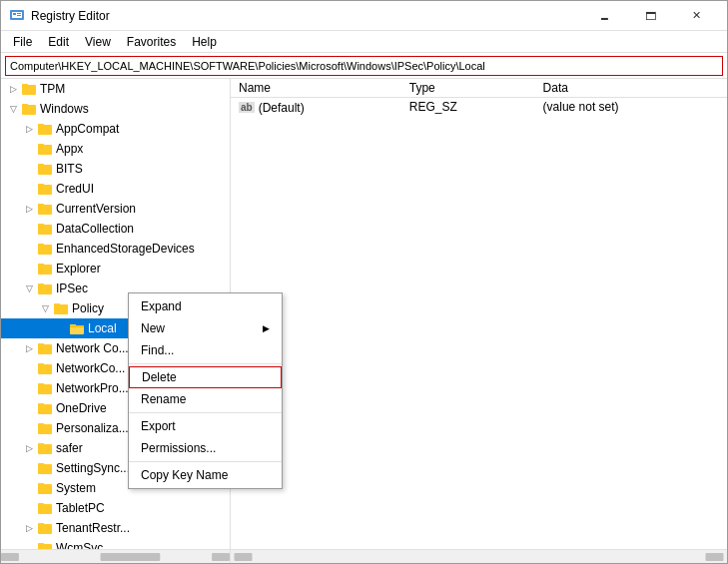 This screenshot has height=564, width=728. Describe the element at coordinates (206, 350) in the screenshot. I see `ctx-find: Find...` at that location.